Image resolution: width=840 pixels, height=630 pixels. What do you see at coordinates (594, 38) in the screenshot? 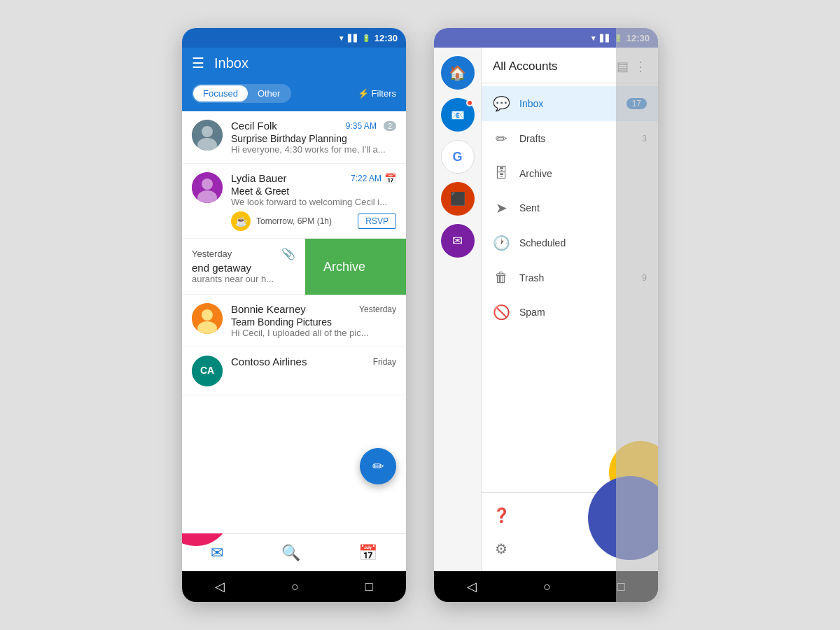
I see `right-wifi-icon: ▼` at bounding box center [594, 38].